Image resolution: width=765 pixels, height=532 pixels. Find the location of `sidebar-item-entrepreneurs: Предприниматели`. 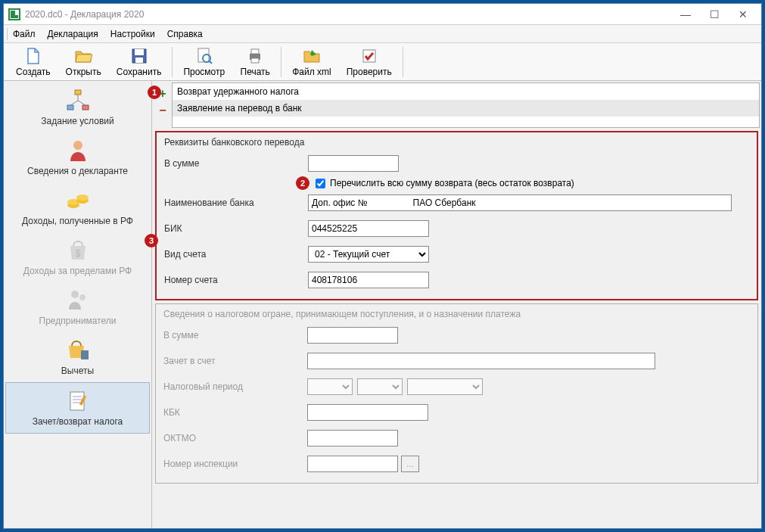

sidebar-item-entrepreneurs: Предприниматели is located at coordinates (77, 307).